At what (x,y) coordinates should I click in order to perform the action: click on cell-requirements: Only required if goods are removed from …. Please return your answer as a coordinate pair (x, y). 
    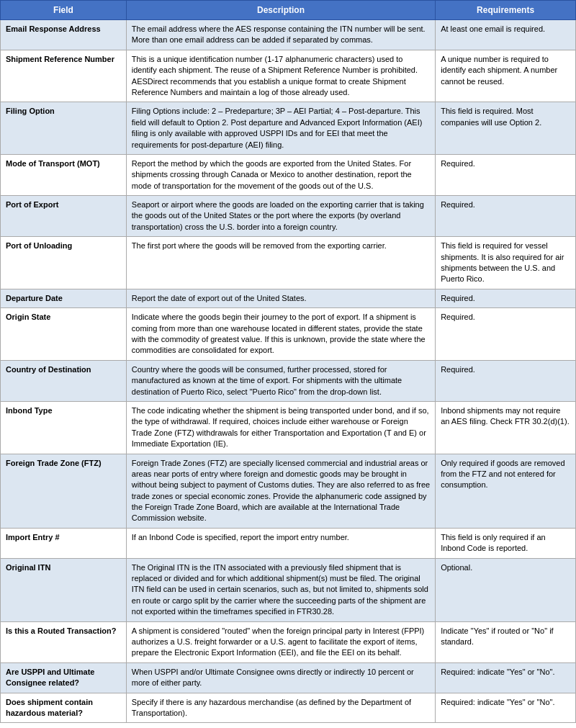
    Looking at the image, I should click on (505, 491).